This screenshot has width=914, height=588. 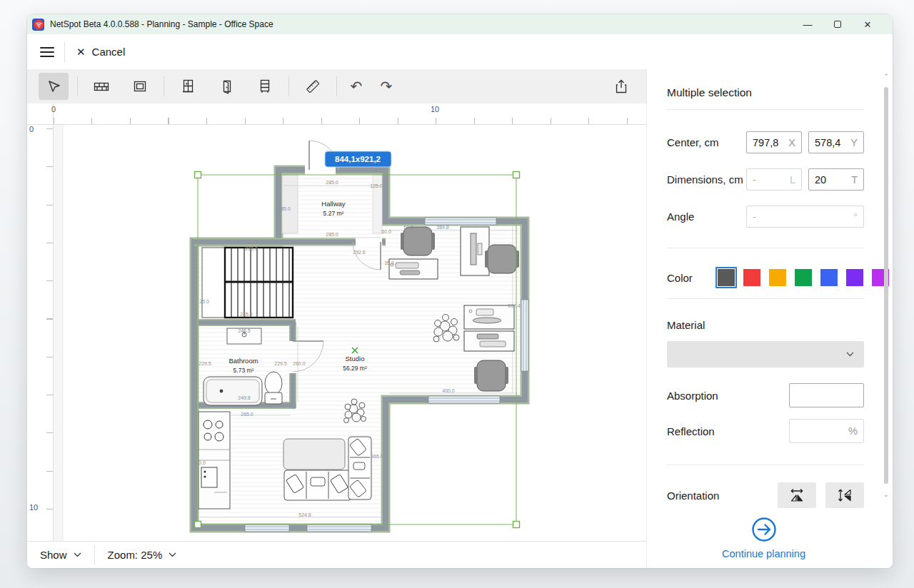 I want to click on shelf-icon, so click(x=265, y=86).